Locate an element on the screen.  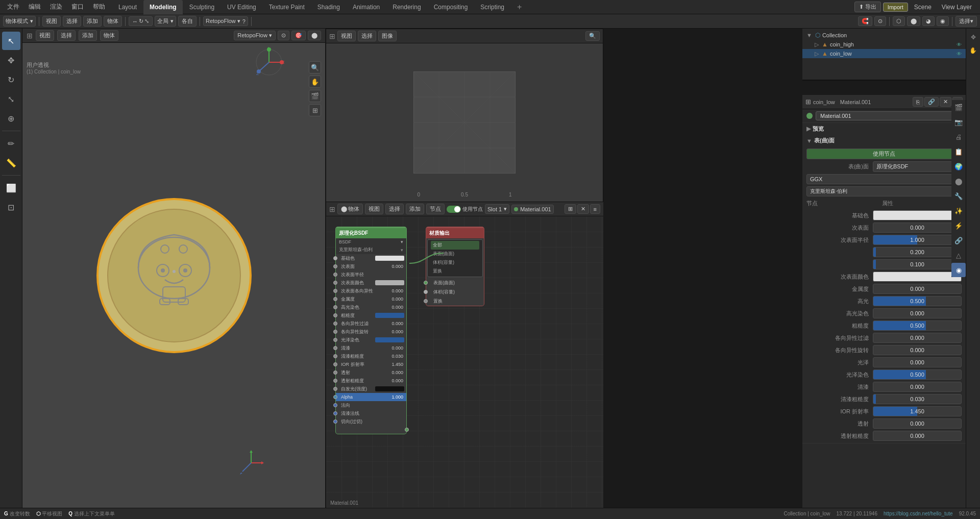
prop-specular-input: 0.500 is located at coordinates (917, 301).